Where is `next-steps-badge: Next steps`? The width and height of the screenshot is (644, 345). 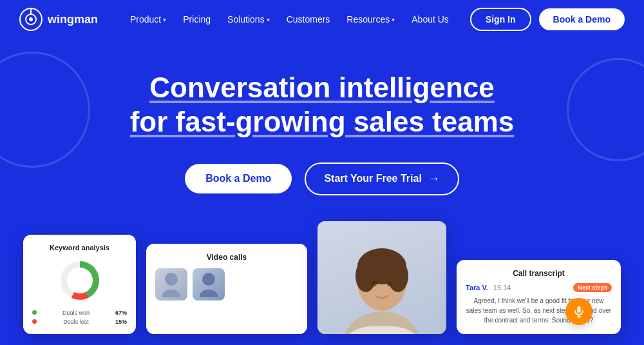
next-steps-badge: Next steps is located at coordinates (592, 288).